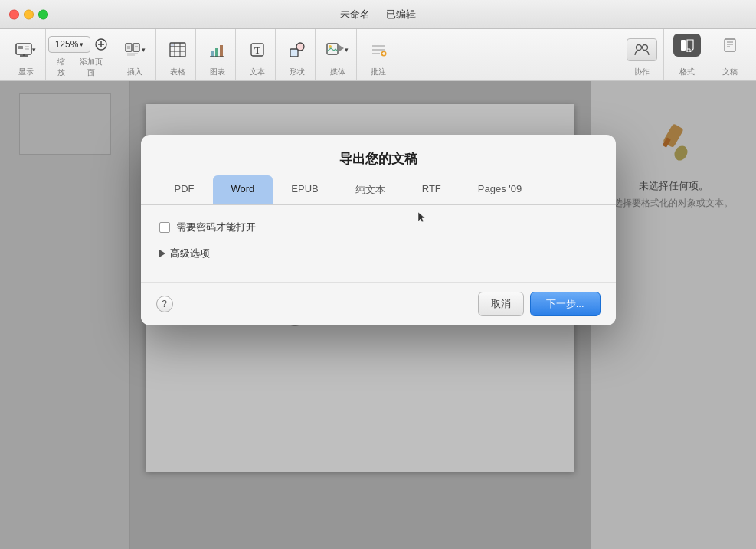  What do you see at coordinates (642, 72) in the screenshot?
I see `coop-label: 协作` at bounding box center [642, 72].